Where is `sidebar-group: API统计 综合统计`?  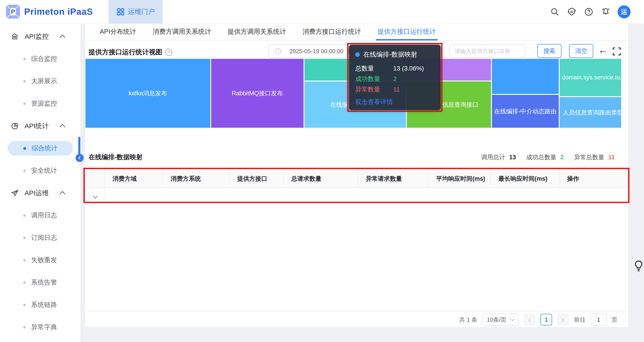 sidebar-group: API统计 综合统计 is located at coordinates (40, 148).